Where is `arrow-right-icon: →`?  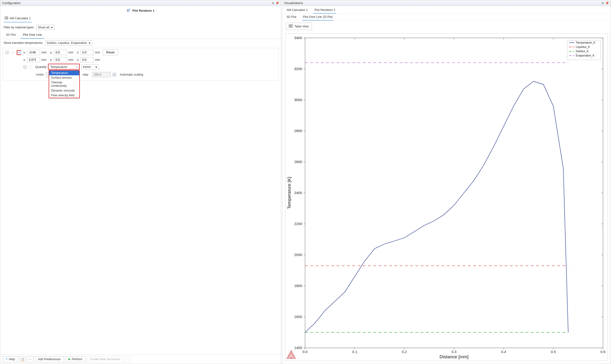 arrow-right-icon: → is located at coordinates (128, 359).